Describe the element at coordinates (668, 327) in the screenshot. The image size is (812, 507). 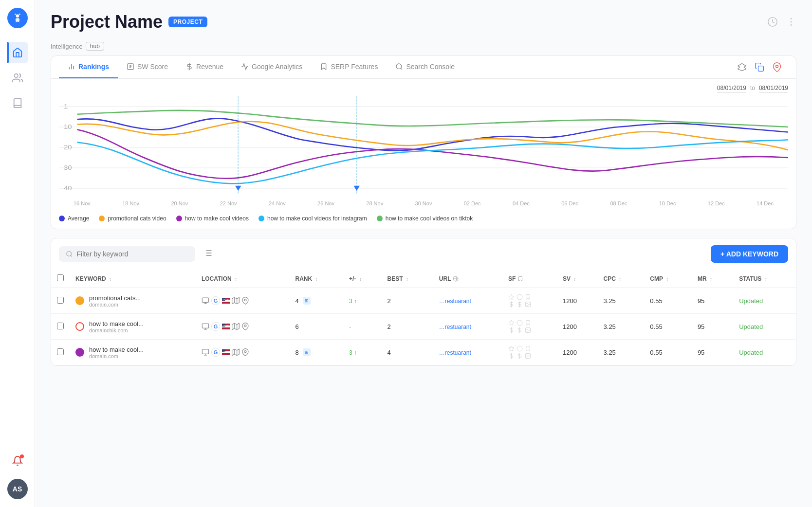
I see `cmp-cell: 0.55` at that location.